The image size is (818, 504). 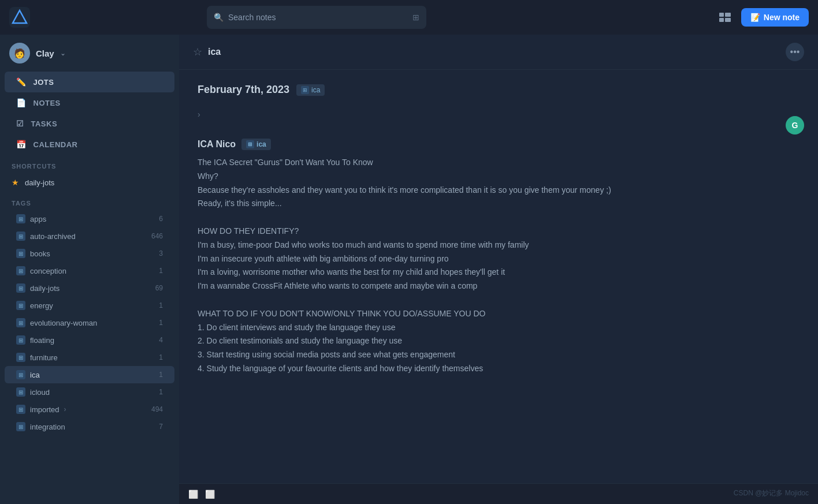 What do you see at coordinates (53, 237) in the screenshot?
I see `tag-label: auto-archived` at bounding box center [53, 237].